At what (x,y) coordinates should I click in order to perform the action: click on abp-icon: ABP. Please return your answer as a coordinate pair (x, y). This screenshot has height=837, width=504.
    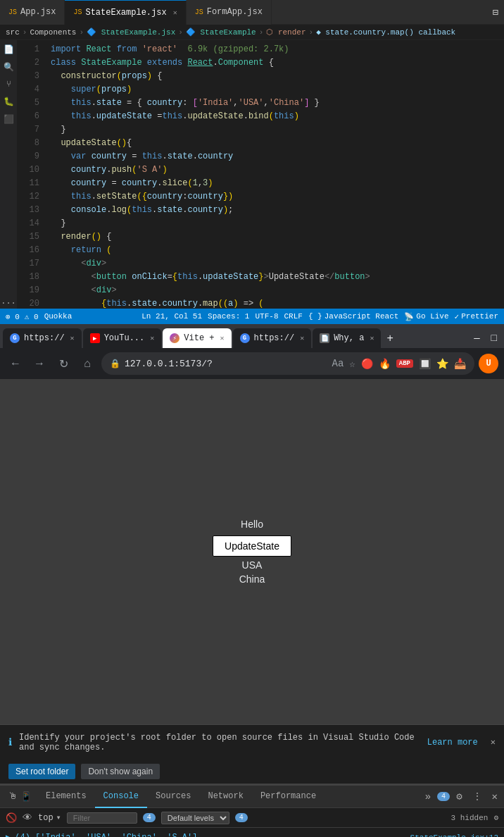
    Looking at the image, I should click on (405, 364).